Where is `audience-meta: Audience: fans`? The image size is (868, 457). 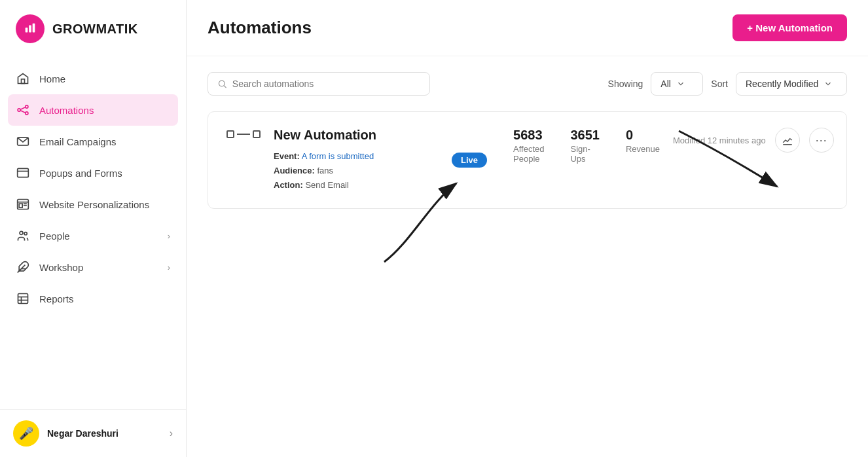 audience-meta: Audience: fans is located at coordinates (352, 171).